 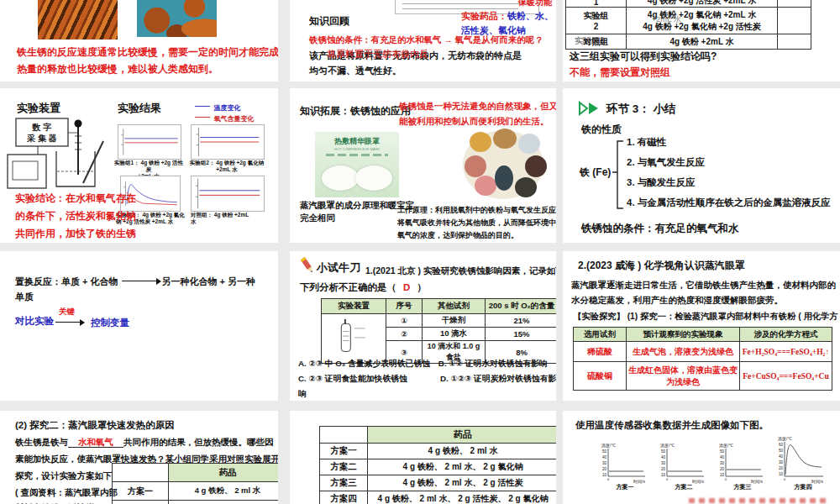 I want to click on temp-graph-plan3: 温度/℃ 50 40 30 20 10 0 时间/s 方案三, so click(x=740, y=465).